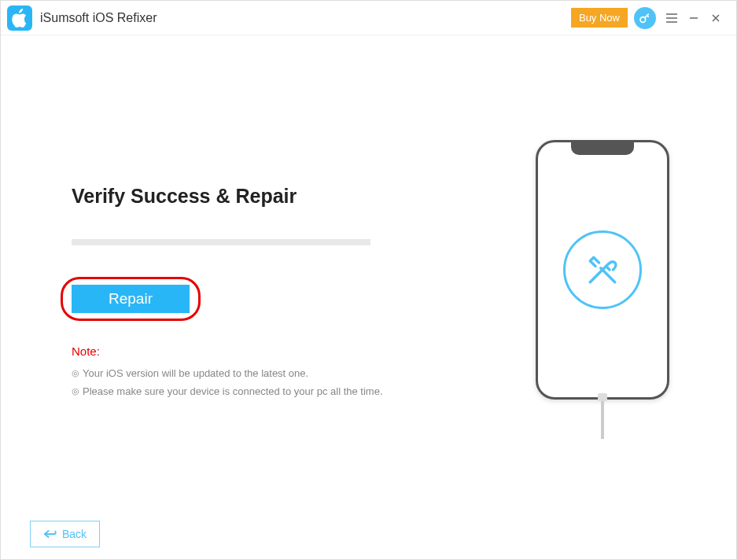 This screenshot has width=737, height=560. Describe the element at coordinates (599, 17) in the screenshot. I see `buy-now-button: Buy Now` at that location.